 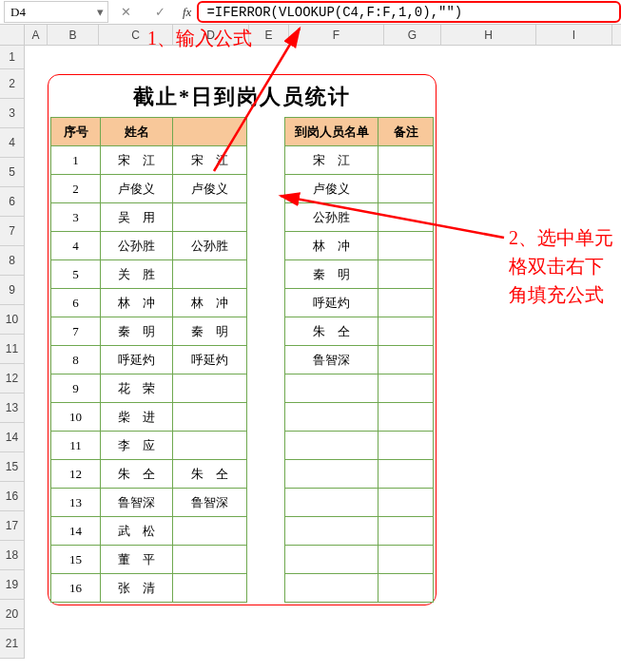 What do you see at coordinates (186, 12) in the screenshot?
I see `fx-icon: fx` at bounding box center [186, 12].